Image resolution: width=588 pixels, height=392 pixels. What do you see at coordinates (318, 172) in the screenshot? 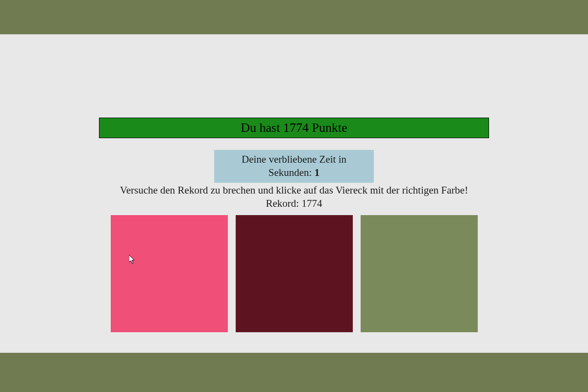
I see `timer-value: 1` at bounding box center [318, 172].